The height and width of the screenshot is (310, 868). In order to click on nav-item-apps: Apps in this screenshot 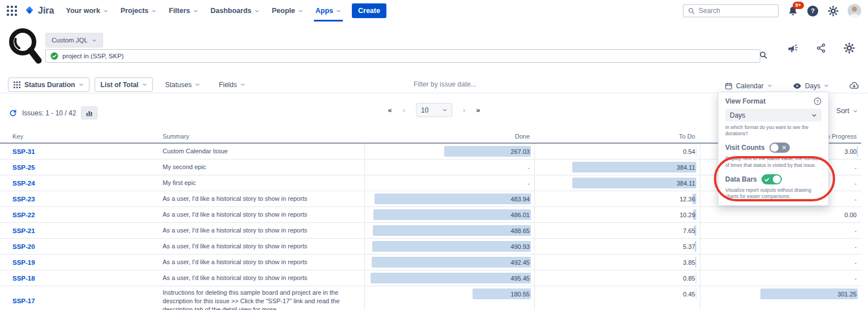, I will do `click(329, 11)`.